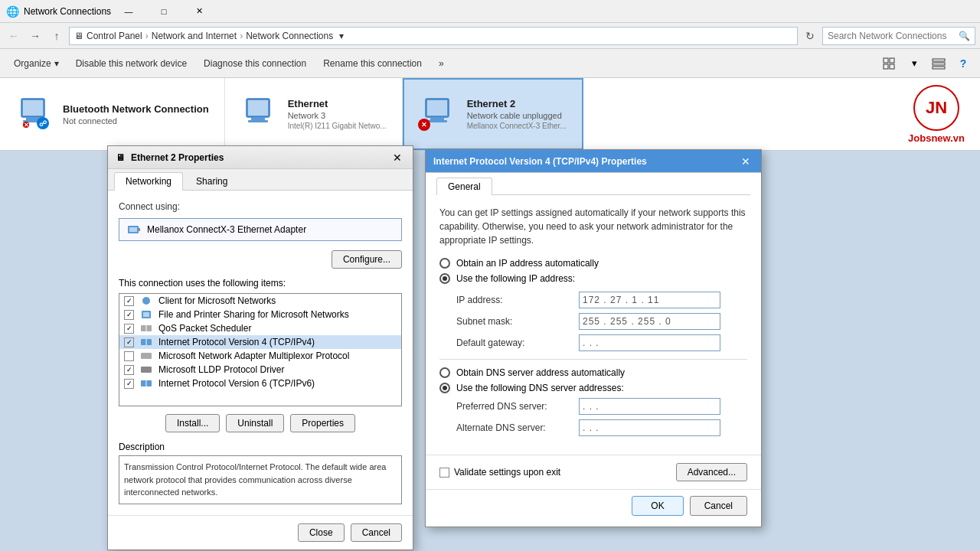 This screenshot has width=980, height=551. I want to click on bluetooth-info: Bluetooth Network Connection Not connect…, so click(136, 115).